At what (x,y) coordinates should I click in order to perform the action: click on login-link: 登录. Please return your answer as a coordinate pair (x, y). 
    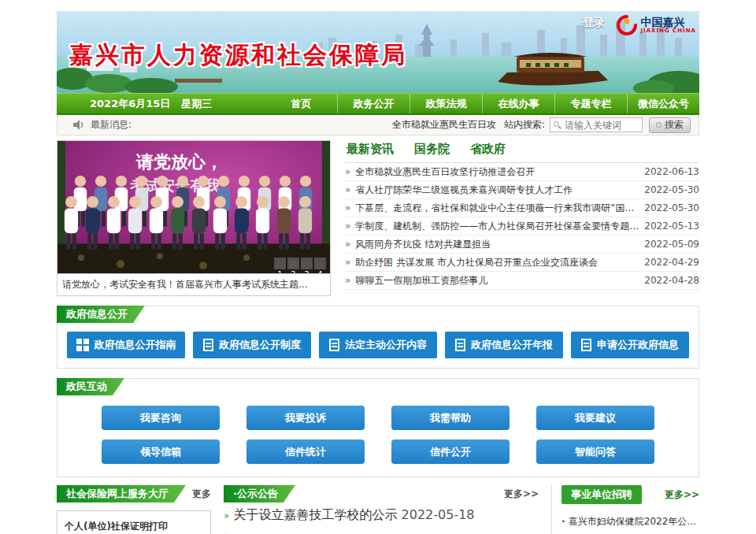
    Looking at the image, I should click on (594, 23).